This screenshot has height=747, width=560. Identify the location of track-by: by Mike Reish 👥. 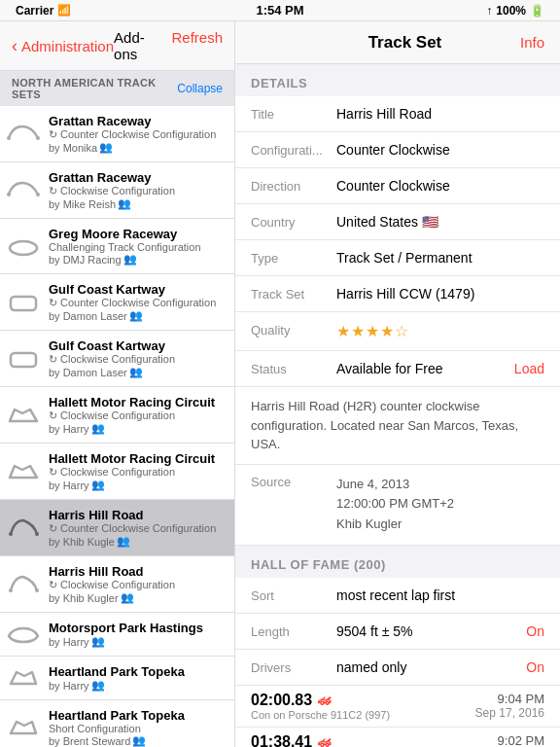
(138, 204).